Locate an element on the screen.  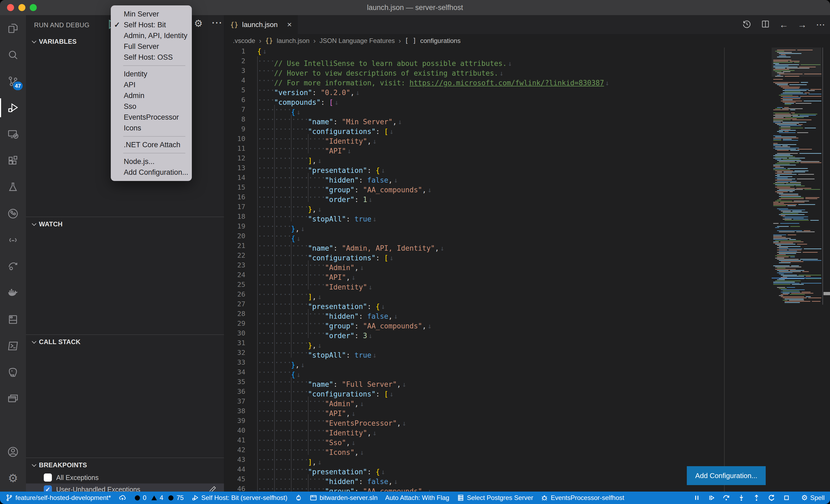
accounts-icon is located at coordinates (13, 452).